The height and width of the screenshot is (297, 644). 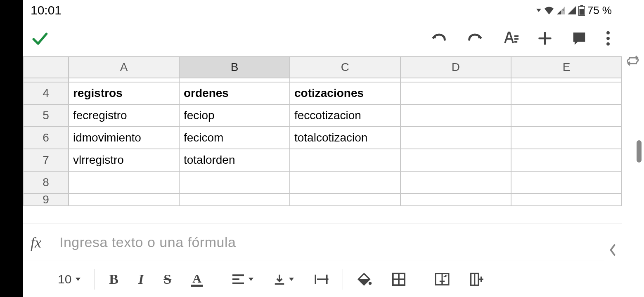 I want to click on cell-B8, so click(x=234, y=182).